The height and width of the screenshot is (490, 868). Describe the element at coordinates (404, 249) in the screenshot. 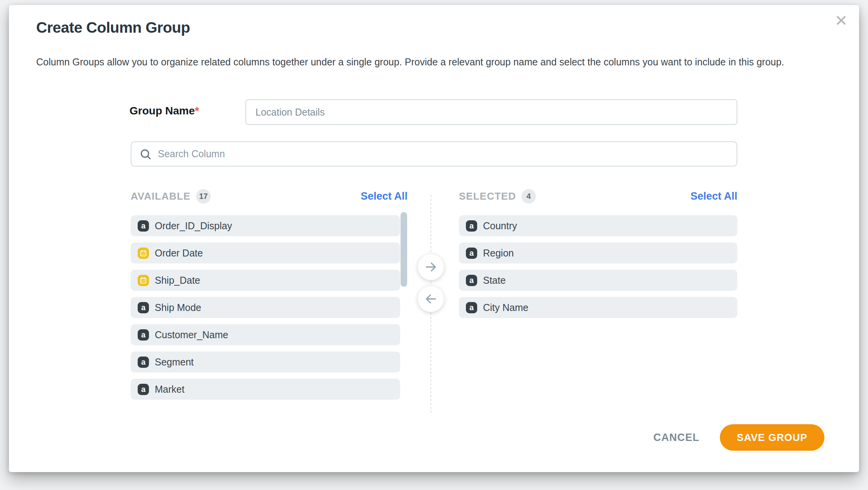

I see `available-list-scrollbar` at that location.